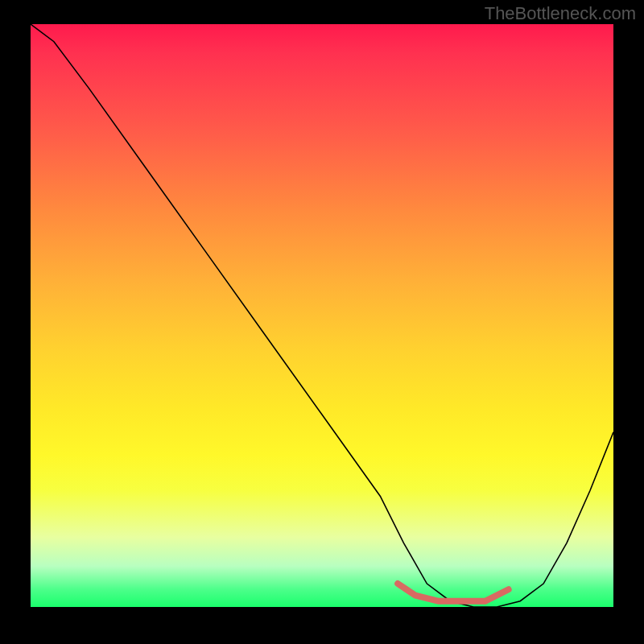  Describe the element at coordinates (560, 14) in the screenshot. I see `watermark-text: TheBottleneck.com` at that location.